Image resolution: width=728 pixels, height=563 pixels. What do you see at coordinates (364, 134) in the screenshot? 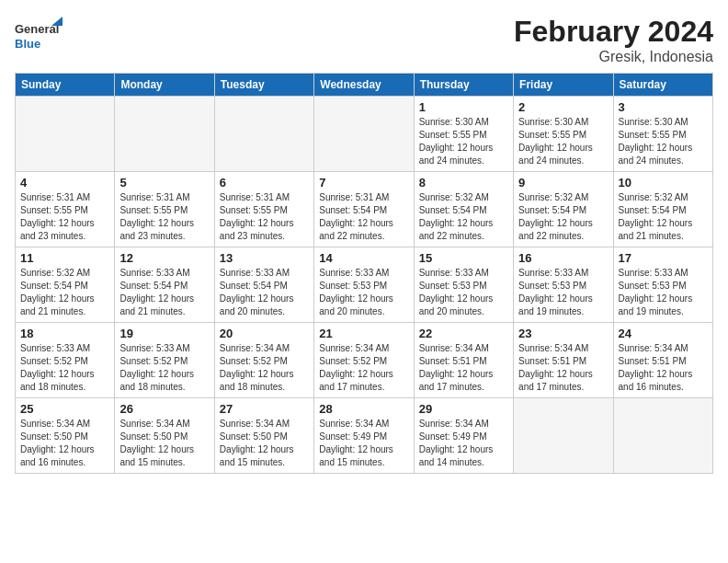
I see `calendar-week-row: 1Sunrise: 5:30 AMSunset: 5:55 PMDaylight…` at bounding box center [364, 134].